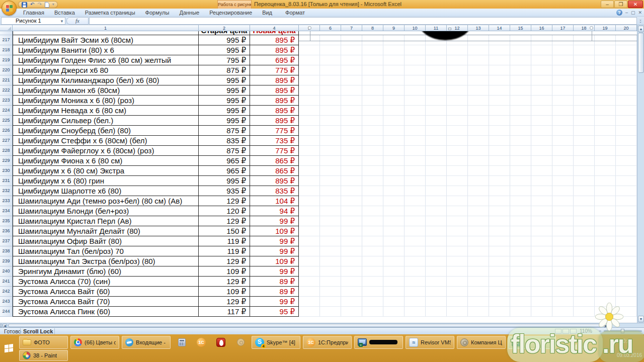 The image size is (644, 362). Describe the element at coordinates (106, 151) in the screenshot. I see `cell-product-name: Цимбидиум Файерглоу х 6 (80см) (роз)` at that location.